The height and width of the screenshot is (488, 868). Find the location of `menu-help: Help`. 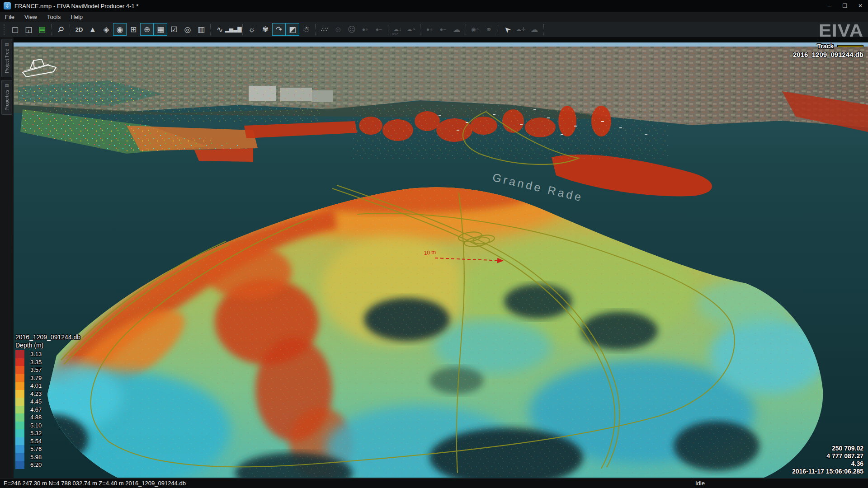

menu-help: Help is located at coordinates (77, 17).